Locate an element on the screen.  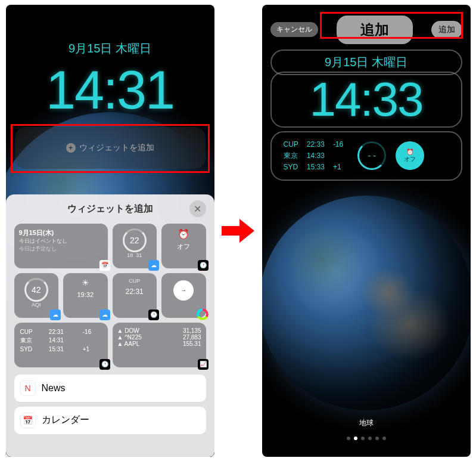
widget-city-clock: CUP 22:31 🕐 is located at coordinates (135, 296).